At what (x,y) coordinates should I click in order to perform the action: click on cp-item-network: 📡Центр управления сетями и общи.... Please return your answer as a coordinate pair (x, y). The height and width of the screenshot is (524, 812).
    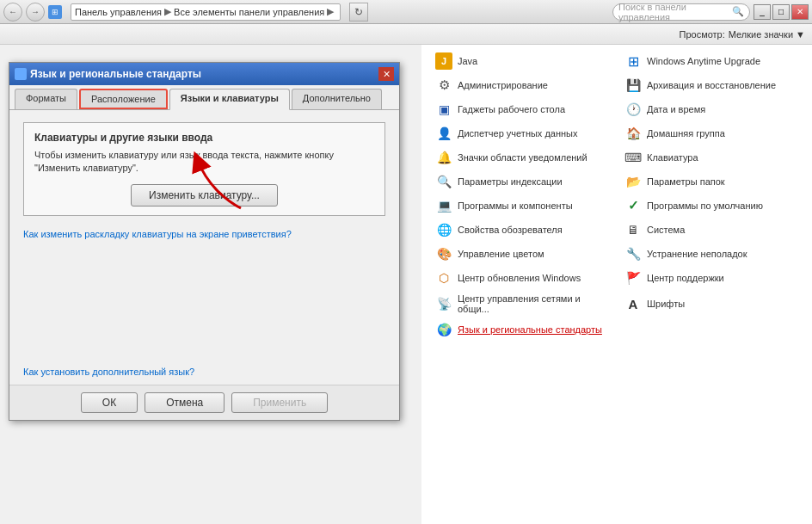
    Looking at the image, I should click on (522, 304).